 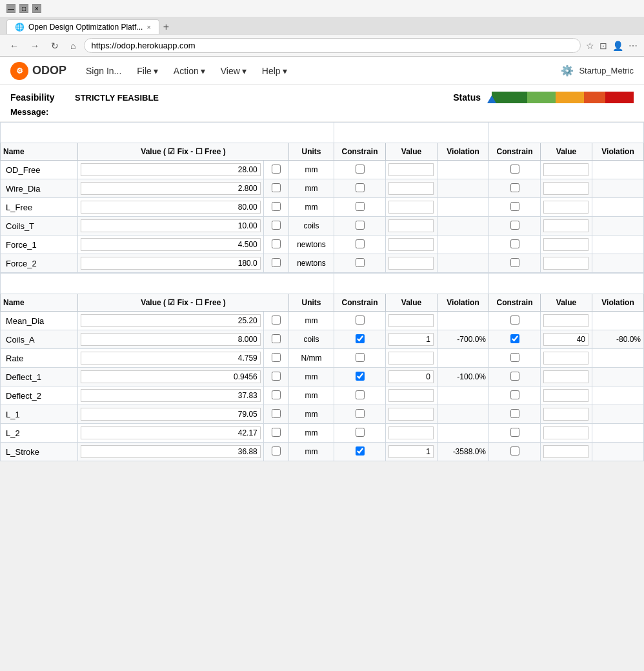 I want to click on bookmark-icon: ☆, so click(x=590, y=46).